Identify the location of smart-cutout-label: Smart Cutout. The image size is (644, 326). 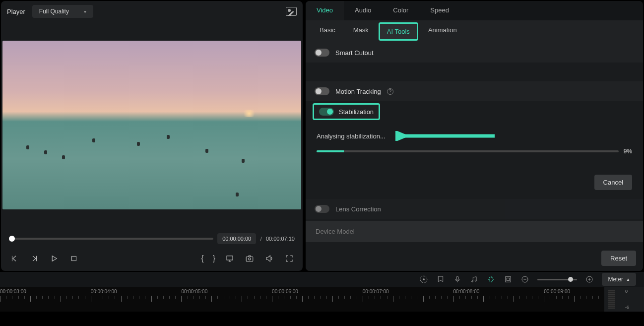
(354, 53).